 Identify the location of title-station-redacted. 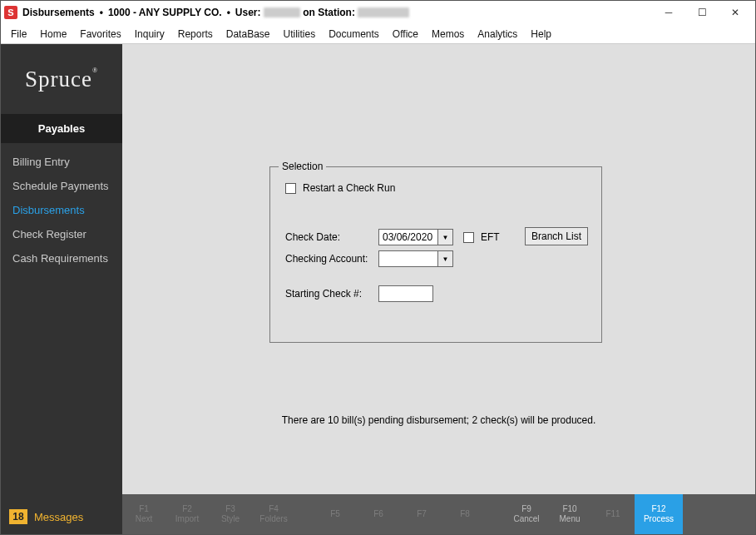
(383, 12).